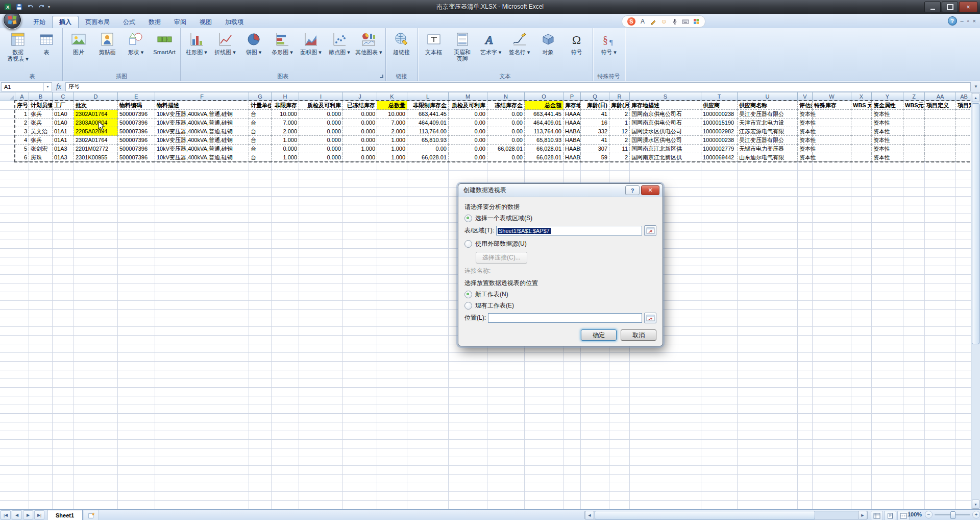 This screenshot has width=980, height=520. Describe the element at coordinates (599, 335) in the screenshot. I see `ok-button: 确定` at that location.